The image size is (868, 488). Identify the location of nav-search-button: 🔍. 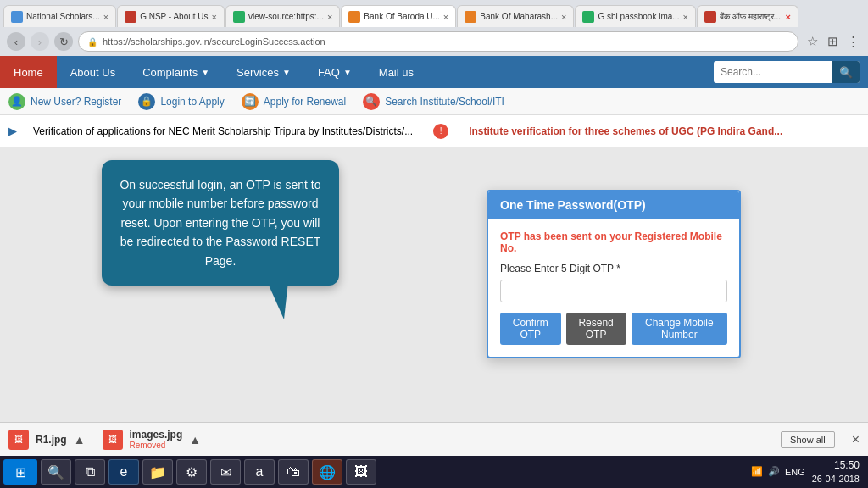
(846, 72).